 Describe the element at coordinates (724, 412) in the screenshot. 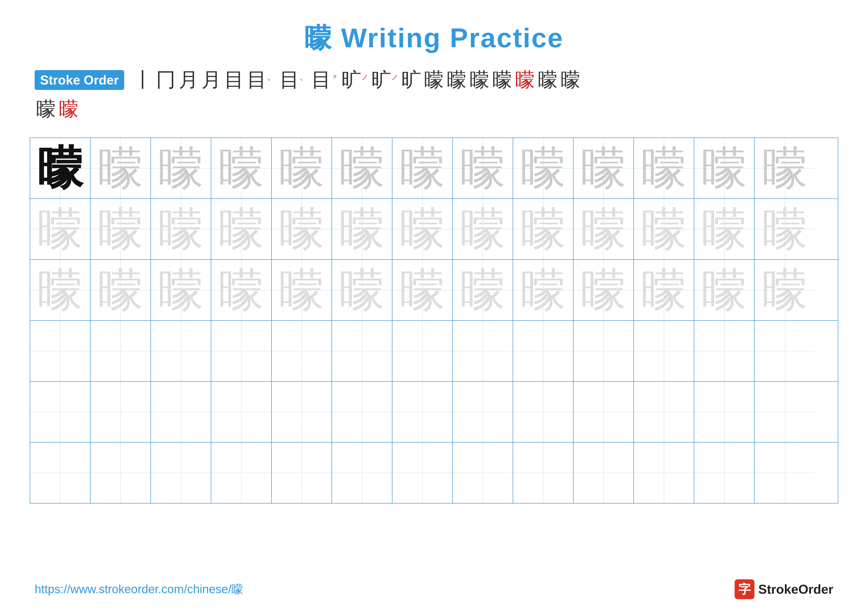

I see `grid-cell-r5-c12` at that location.